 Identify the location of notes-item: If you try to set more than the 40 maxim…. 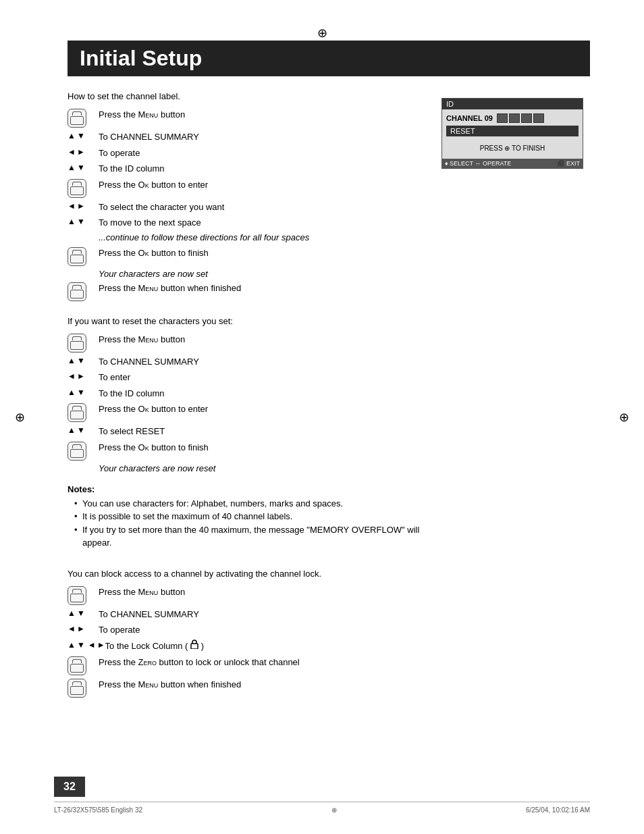
(248, 536).